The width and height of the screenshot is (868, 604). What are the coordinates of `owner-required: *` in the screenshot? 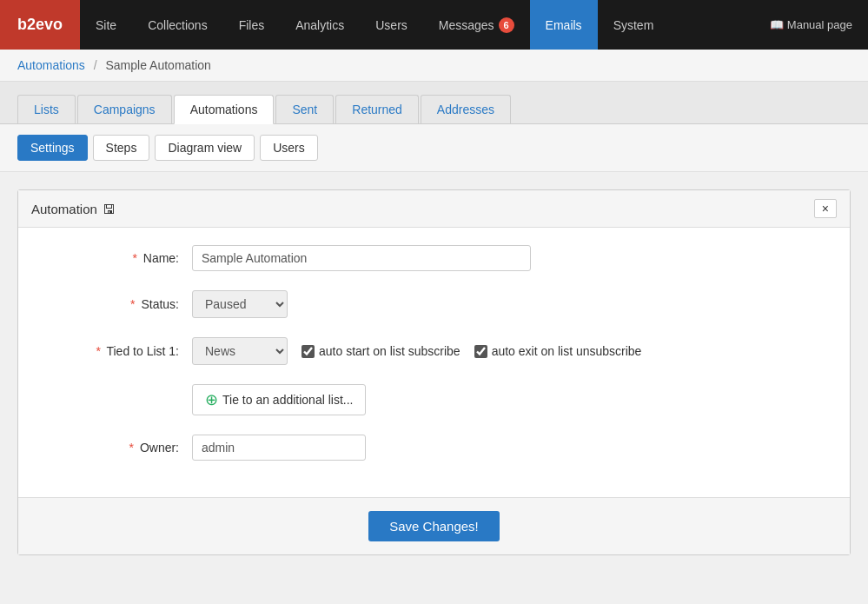 It's located at (132, 448).